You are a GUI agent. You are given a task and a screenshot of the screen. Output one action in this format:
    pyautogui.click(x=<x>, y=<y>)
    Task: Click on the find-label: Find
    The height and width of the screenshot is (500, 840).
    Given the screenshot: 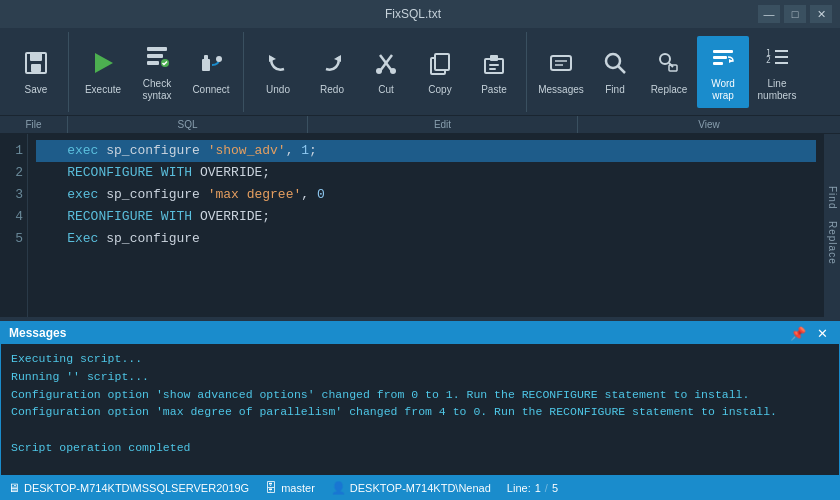 What is the action you would take?
    pyautogui.click(x=614, y=90)
    